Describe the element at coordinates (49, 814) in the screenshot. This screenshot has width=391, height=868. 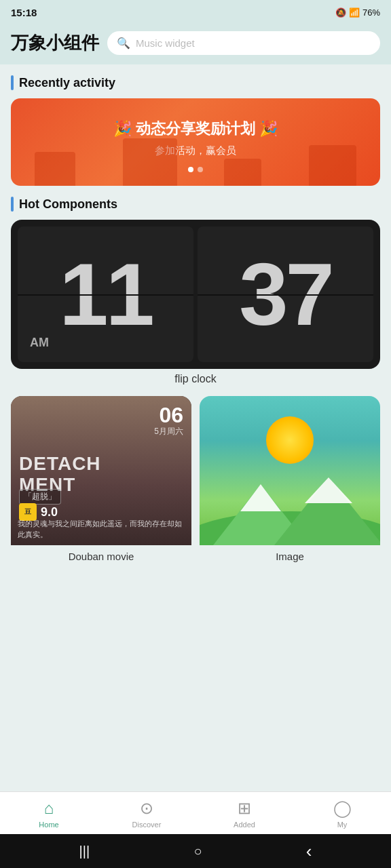
I see `nav-home: ⌂ Home` at that location.